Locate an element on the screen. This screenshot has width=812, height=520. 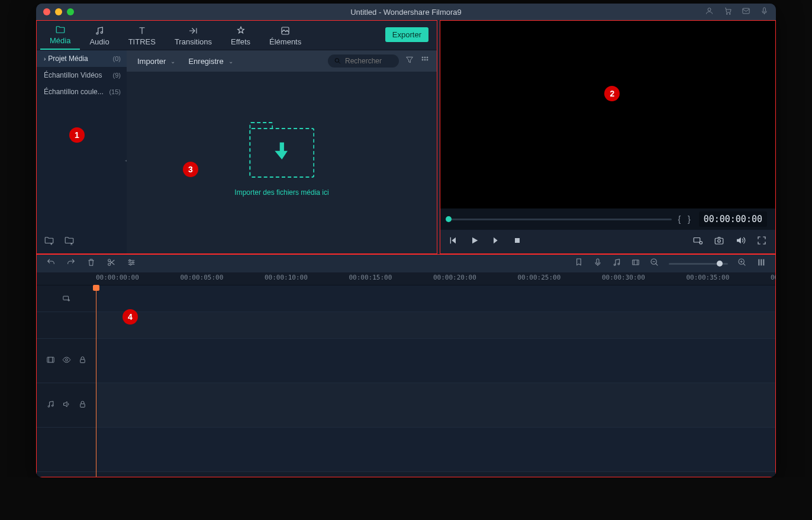
ruler-tick: 00:00:35:00 is located at coordinates (708, 277).